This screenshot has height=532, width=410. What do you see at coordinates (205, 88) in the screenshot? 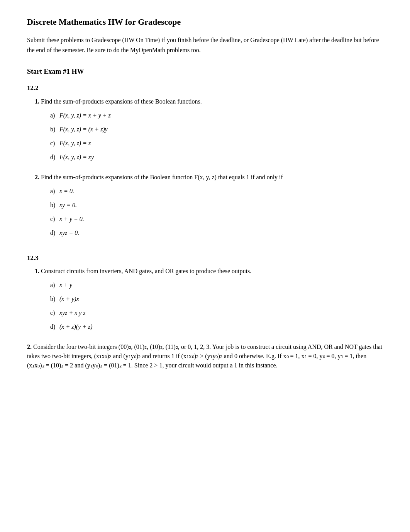
I see `section-12-2-label: 12.2` at bounding box center [205, 88].